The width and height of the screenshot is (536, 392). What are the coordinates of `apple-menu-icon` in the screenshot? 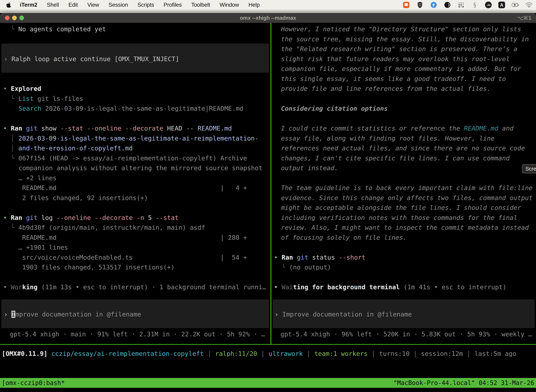 It's located at (8, 5).